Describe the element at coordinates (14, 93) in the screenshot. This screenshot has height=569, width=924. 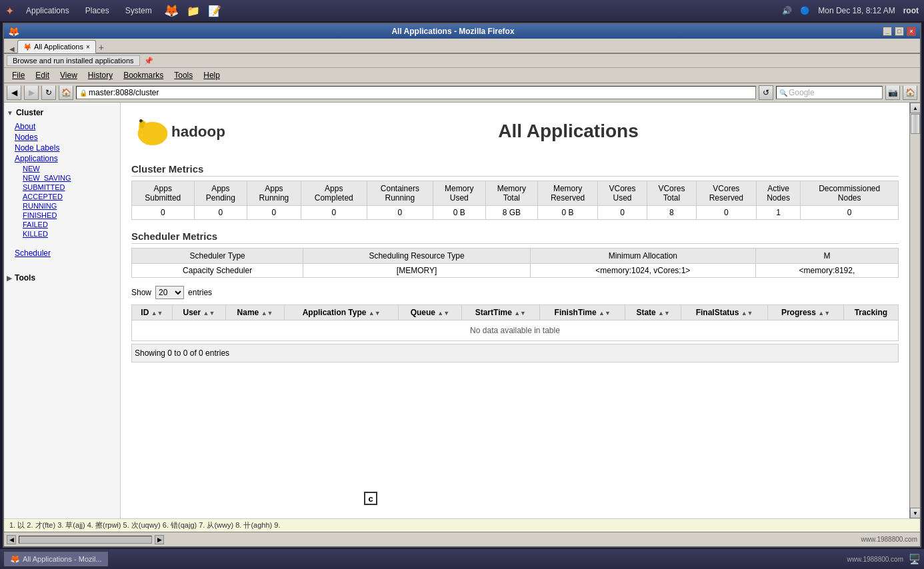
I see `back-button: ◀` at that location.